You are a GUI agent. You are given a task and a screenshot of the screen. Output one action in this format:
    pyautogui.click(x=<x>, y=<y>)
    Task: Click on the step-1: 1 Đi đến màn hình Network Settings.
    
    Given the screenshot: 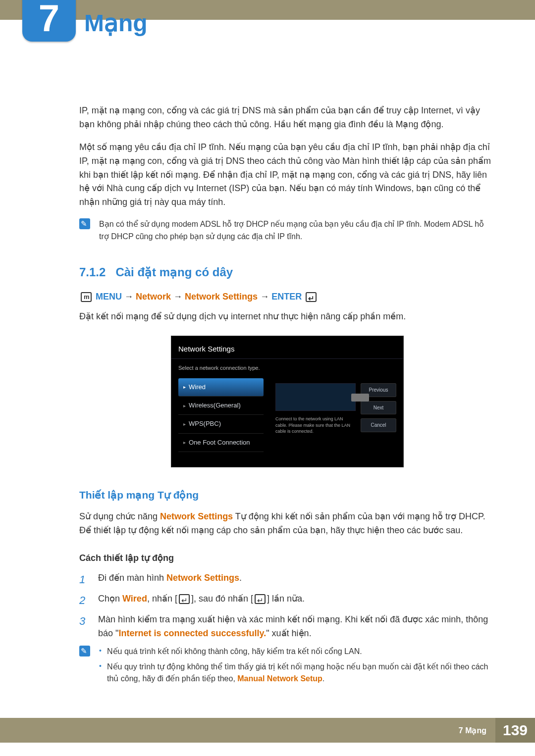 What is the action you would take?
    pyautogui.click(x=287, y=580)
    